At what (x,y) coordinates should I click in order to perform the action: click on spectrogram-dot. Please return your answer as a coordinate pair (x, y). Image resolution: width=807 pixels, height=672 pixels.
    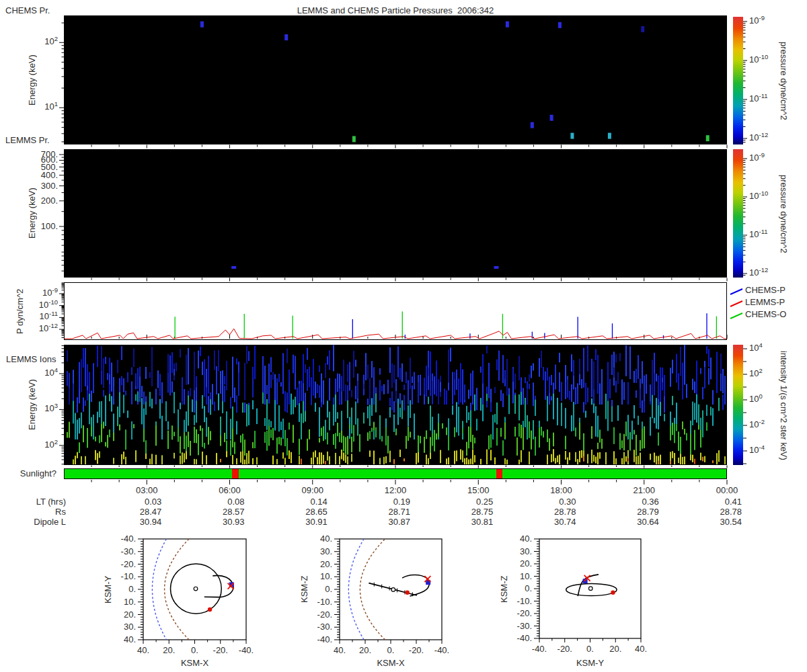
    Looking at the image, I should click on (533, 125).